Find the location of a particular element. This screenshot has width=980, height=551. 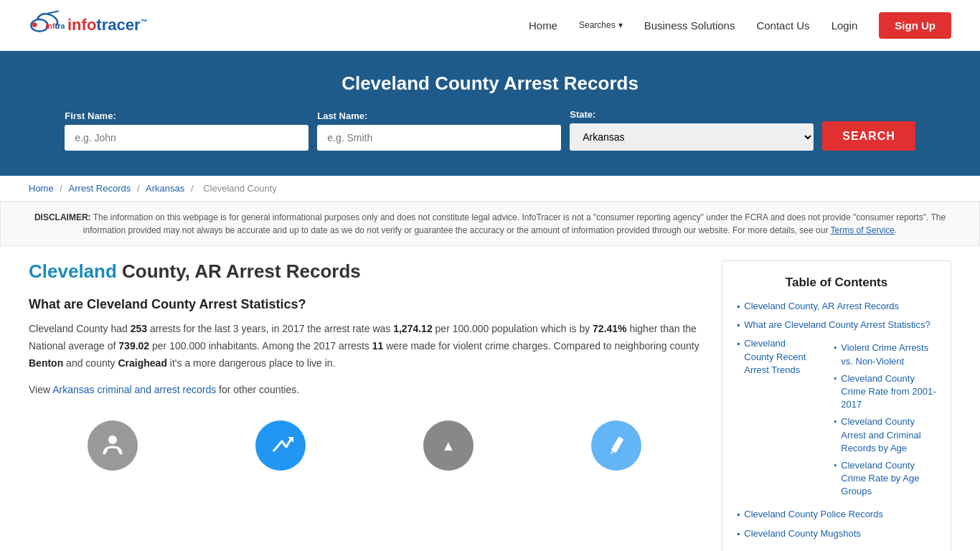

toc-sub-item-2: Cleveland County Crime Rate from 2001-20… is located at coordinates (885, 392).